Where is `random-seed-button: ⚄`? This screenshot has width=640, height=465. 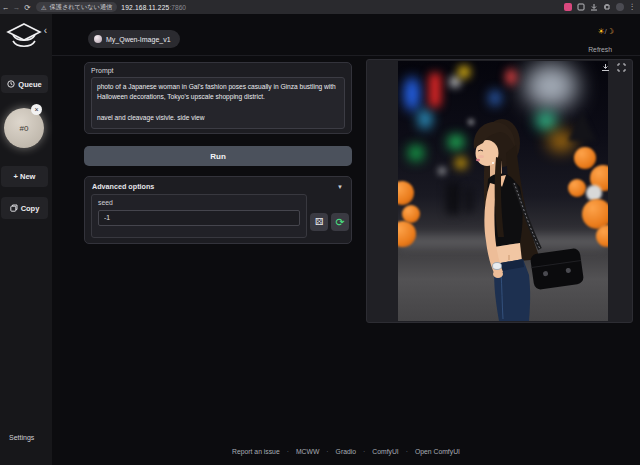 random-seed-button: ⚄ is located at coordinates (319, 222).